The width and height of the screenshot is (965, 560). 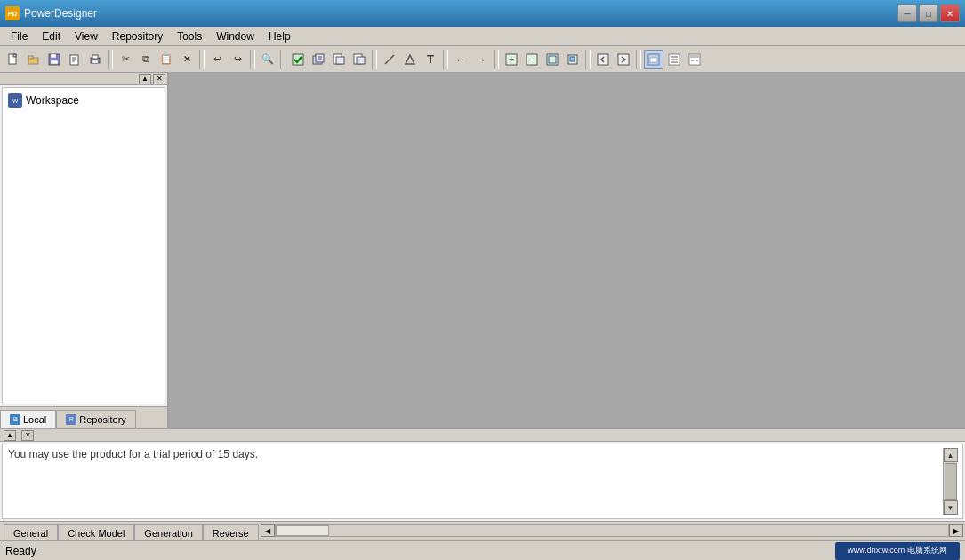 I want to click on bottom-scroll-left: ◀, so click(x=268, y=531).